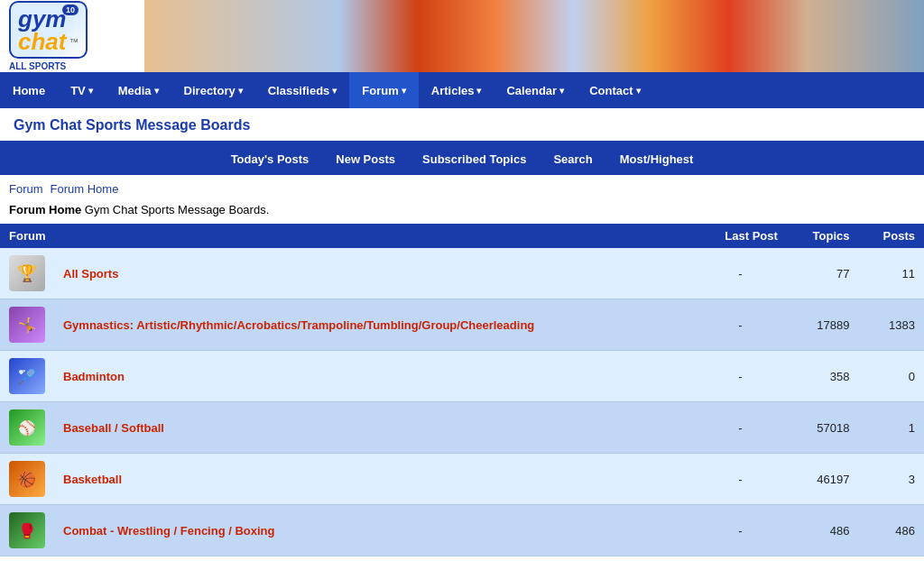 This screenshot has width=924, height=561. Describe the element at coordinates (157, 90) in the screenshot. I see `nav-media-arrow: ▾` at that location.